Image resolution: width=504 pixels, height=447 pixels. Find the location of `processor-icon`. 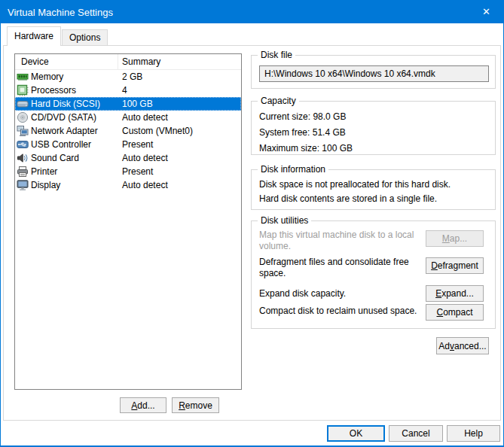

processor-icon is located at coordinates (23, 90).